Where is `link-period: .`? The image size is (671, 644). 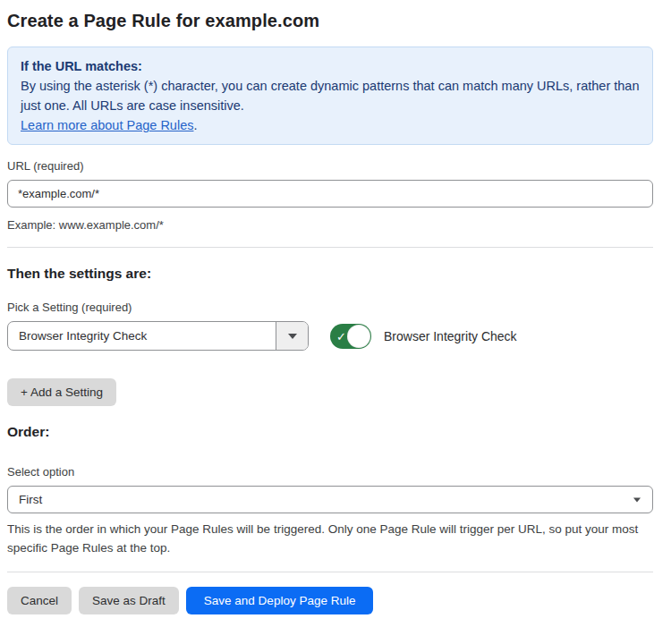 link-period: . is located at coordinates (195, 125).